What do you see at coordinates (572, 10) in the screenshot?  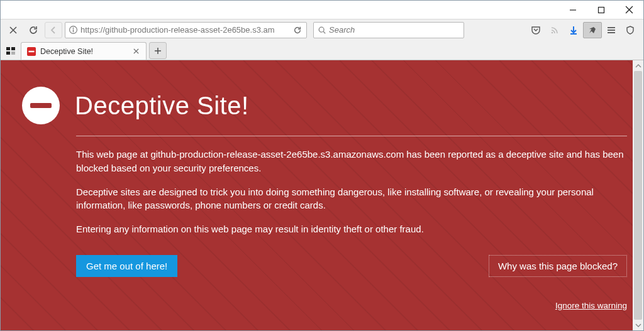 I see `minimize-button` at bounding box center [572, 10].